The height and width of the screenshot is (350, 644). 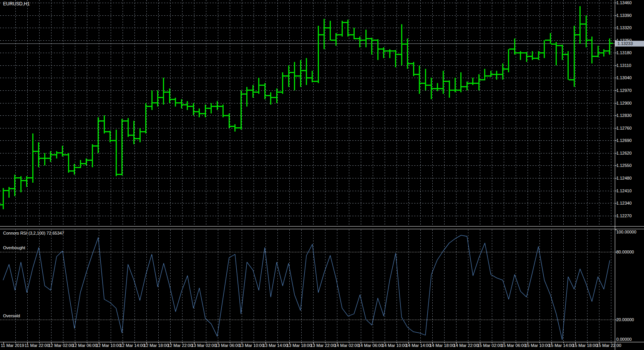 I want to click on time-axis-label: 15 Mar 10:00, so click(x=537, y=345).